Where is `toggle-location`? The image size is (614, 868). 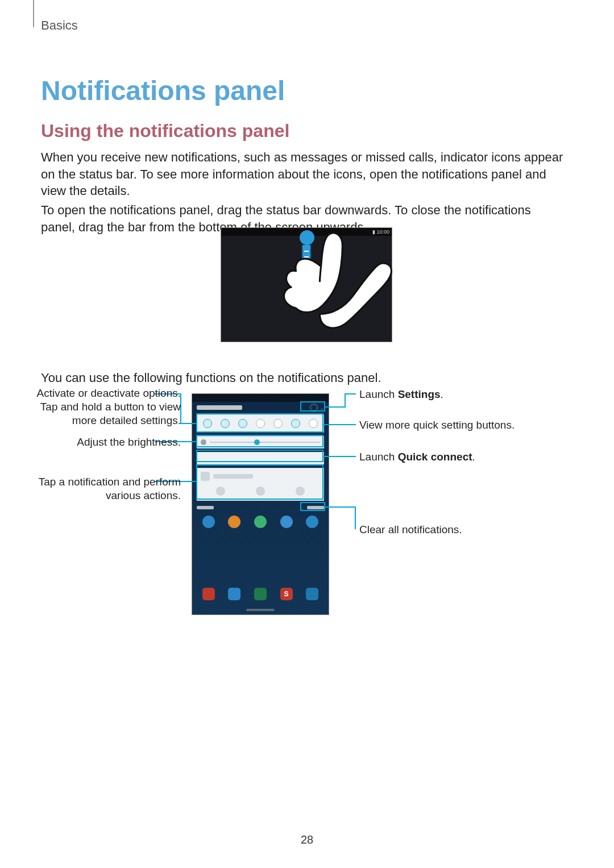
toggle-location is located at coordinates (225, 423).